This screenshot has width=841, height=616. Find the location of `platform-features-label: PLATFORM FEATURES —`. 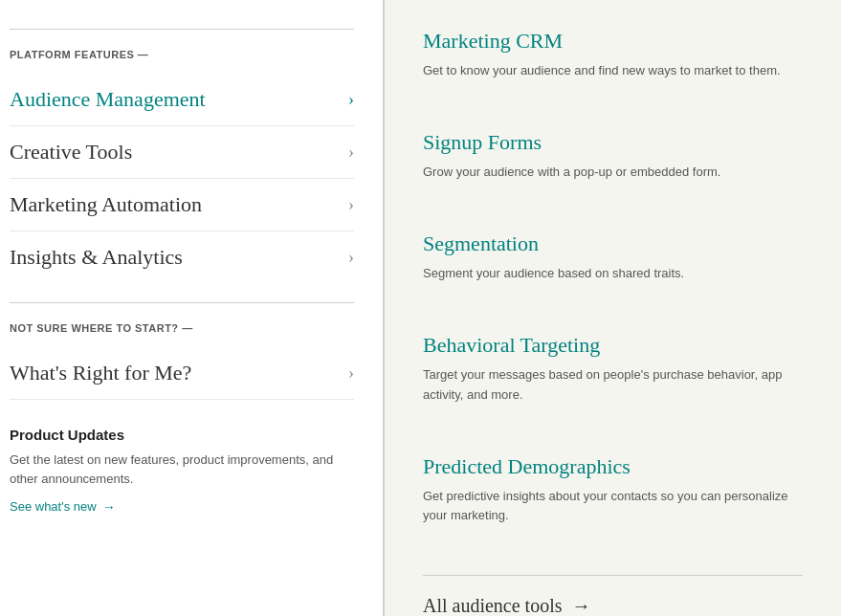

platform-features-label: PLATFORM FEATURES — is located at coordinates (182, 55).